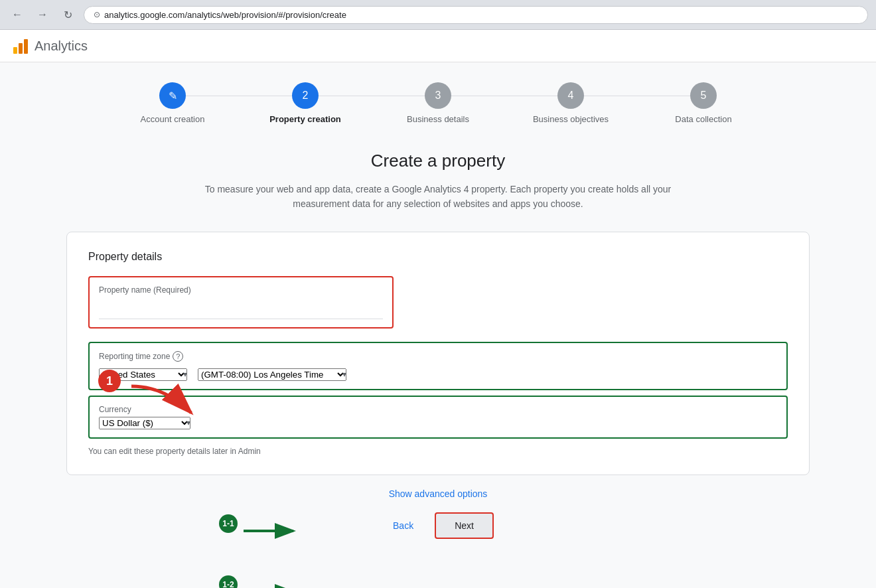 Image resolution: width=876 pixels, height=588 pixels. What do you see at coordinates (173, 119) in the screenshot?
I see `step-1-label: Account creation` at bounding box center [173, 119].